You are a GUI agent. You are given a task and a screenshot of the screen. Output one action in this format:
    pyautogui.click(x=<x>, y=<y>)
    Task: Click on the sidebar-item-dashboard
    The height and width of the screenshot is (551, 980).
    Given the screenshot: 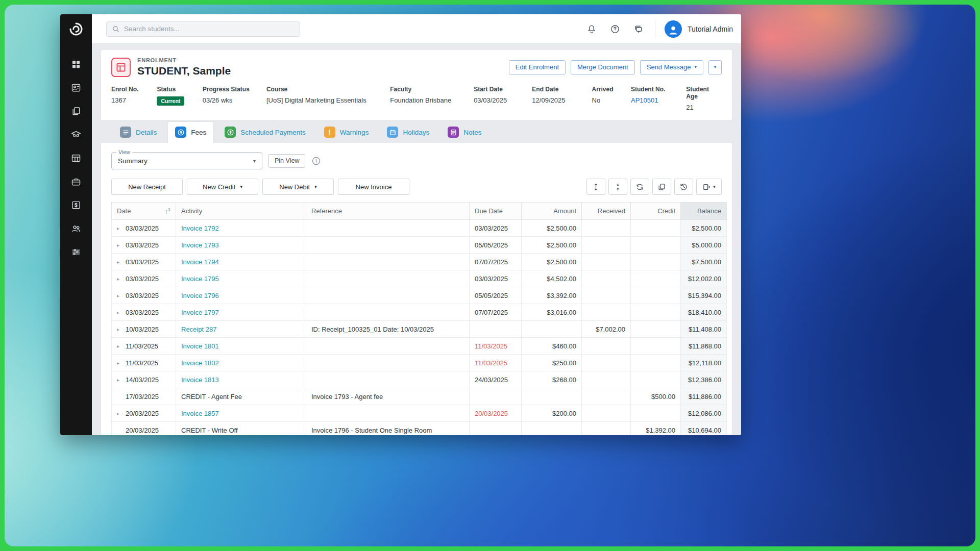 What is the action you would take?
    pyautogui.click(x=76, y=64)
    